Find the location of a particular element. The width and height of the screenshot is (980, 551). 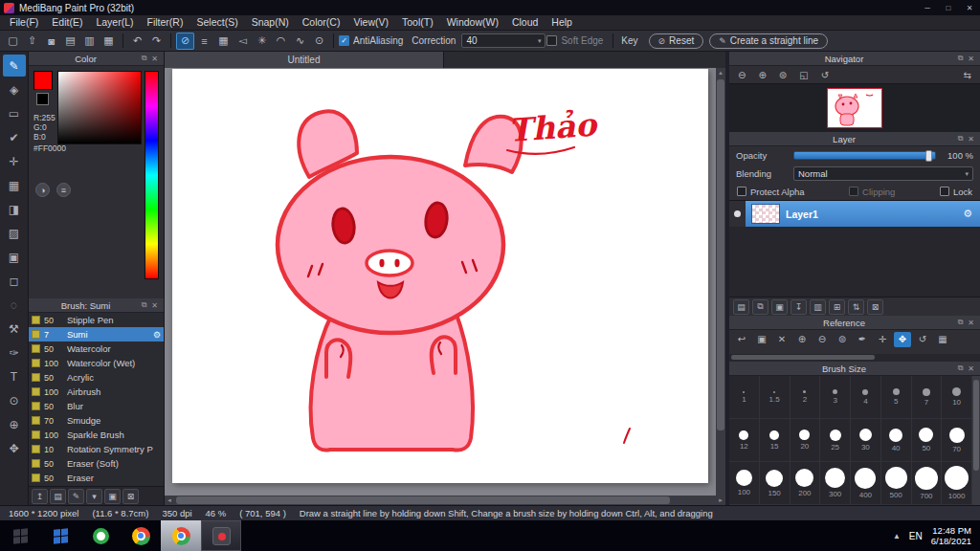

redo-icon: ↷ is located at coordinates (157, 41).